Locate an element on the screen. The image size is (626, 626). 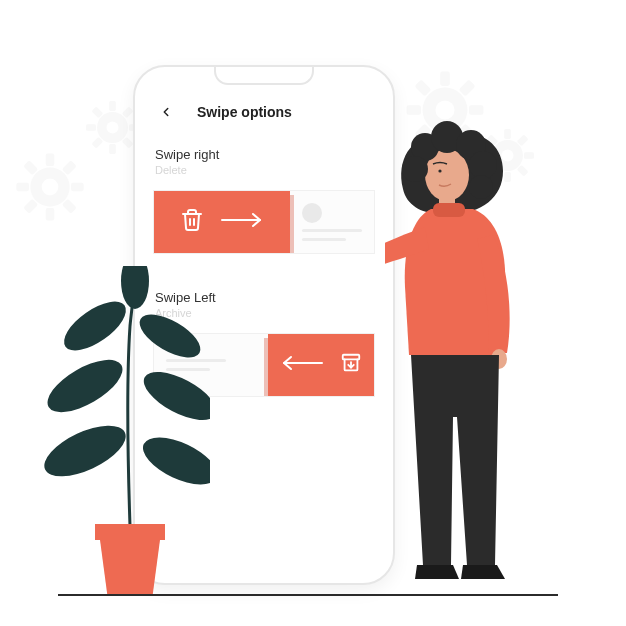
phone-notch is located at coordinates (264, 76).